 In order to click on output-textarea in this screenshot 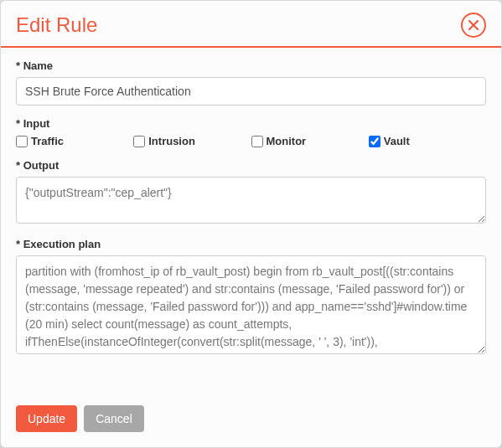, I will do `click(251, 200)`.